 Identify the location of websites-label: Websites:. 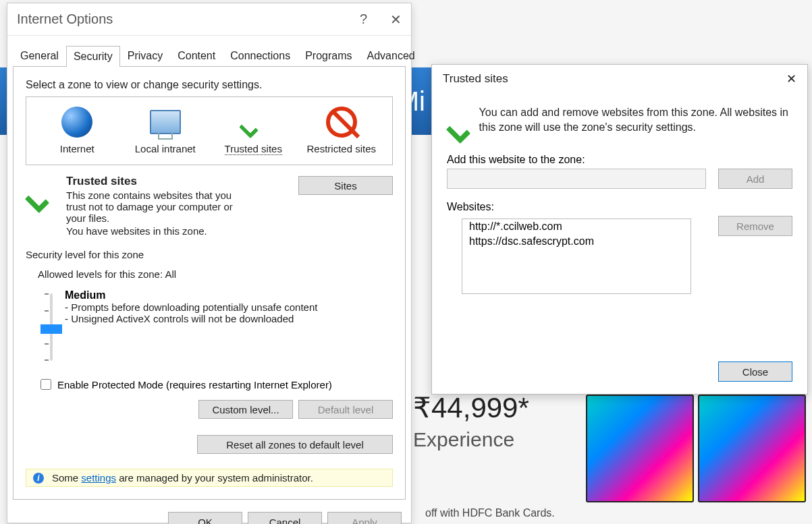
(620, 202).